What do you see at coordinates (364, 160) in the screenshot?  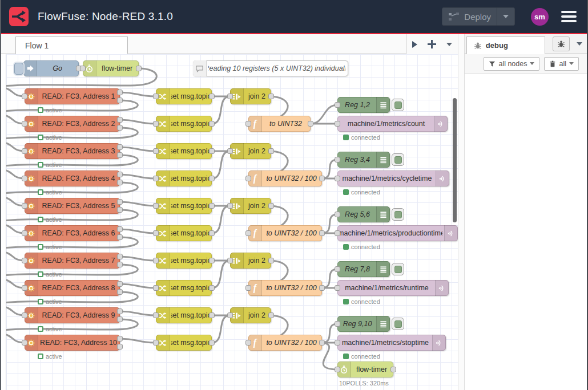 I see `node-reg2: Reg 3,4` at bounding box center [364, 160].